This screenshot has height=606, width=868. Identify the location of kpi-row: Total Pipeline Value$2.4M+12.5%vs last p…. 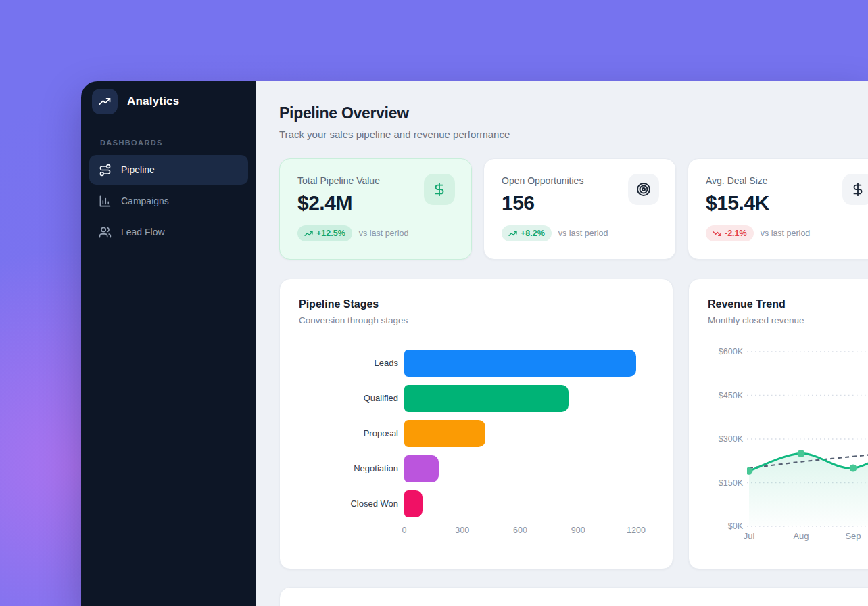
(573, 209).